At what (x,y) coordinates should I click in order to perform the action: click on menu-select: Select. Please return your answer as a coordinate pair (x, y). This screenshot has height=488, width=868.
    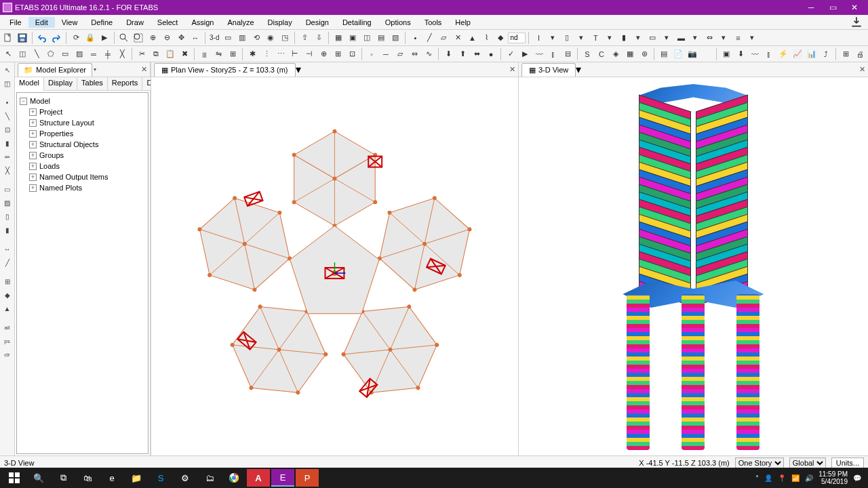
    Looking at the image, I should click on (168, 22).